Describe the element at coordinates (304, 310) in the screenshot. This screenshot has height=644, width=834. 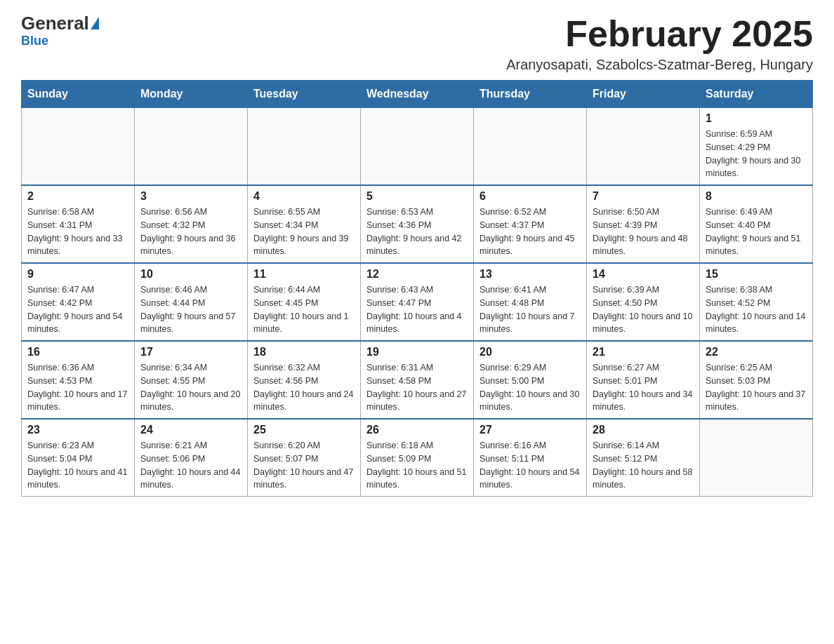
I see `day-info: Sunrise: 6:44 AMSunset: 4:45 PMDaylight:…` at that location.